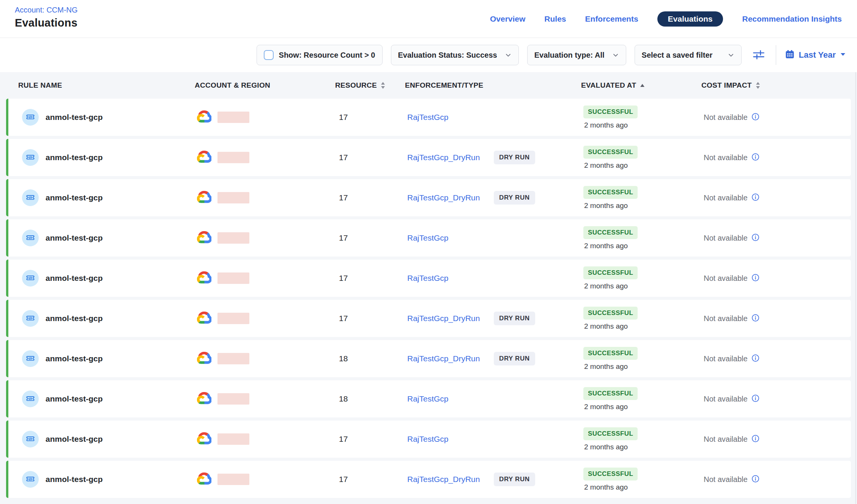 The width and height of the screenshot is (857, 504). I want to click on column-header-cost-impact: COST IMPACT, so click(776, 85).